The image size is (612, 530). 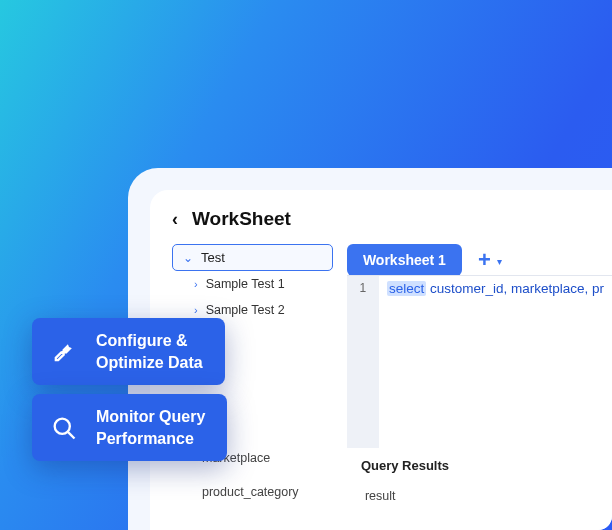 I want to click on add-tab-button: + ▾, so click(x=490, y=260).